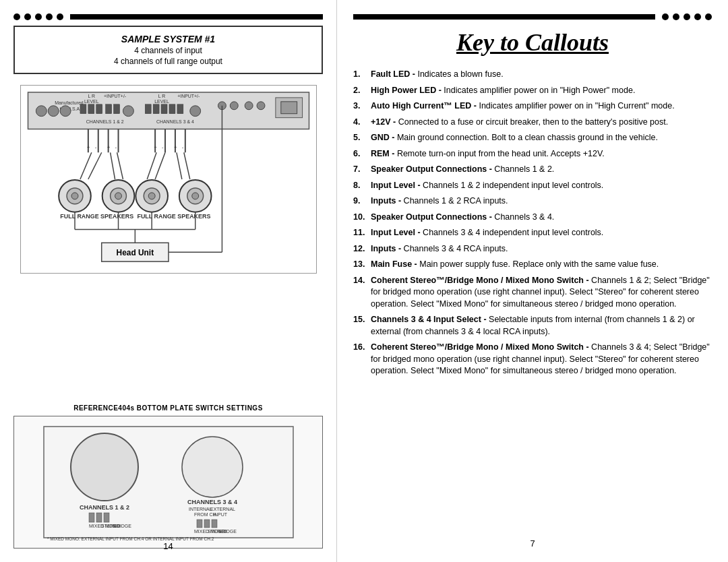 This screenshot has height=562, width=728. Describe the element at coordinates (541, 233) in the screenshot. I see `callout-text: Input Level - Channels 3 & 4 independent…` at that location.